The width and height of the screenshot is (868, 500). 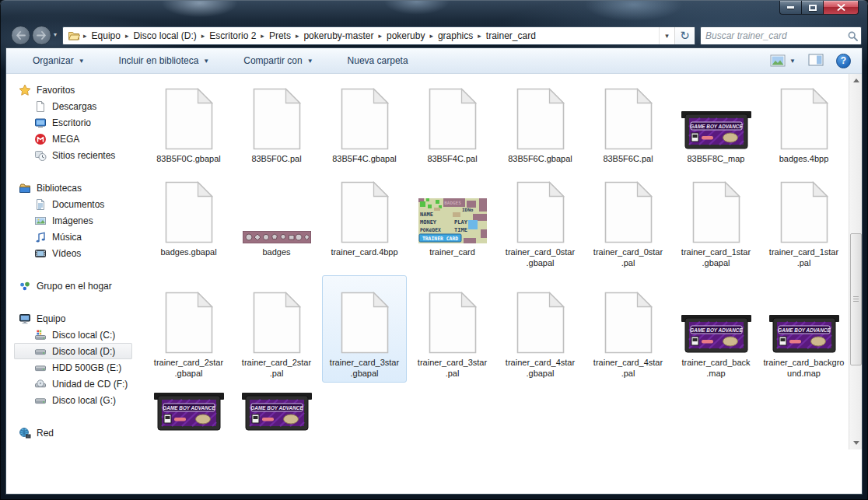 What do you see at coordinates (73, 367) in the screenshot?
I see `sidebar-item-hdd-500gb-e: HDD 500GB (E:)` at bounding box center [73, 367].